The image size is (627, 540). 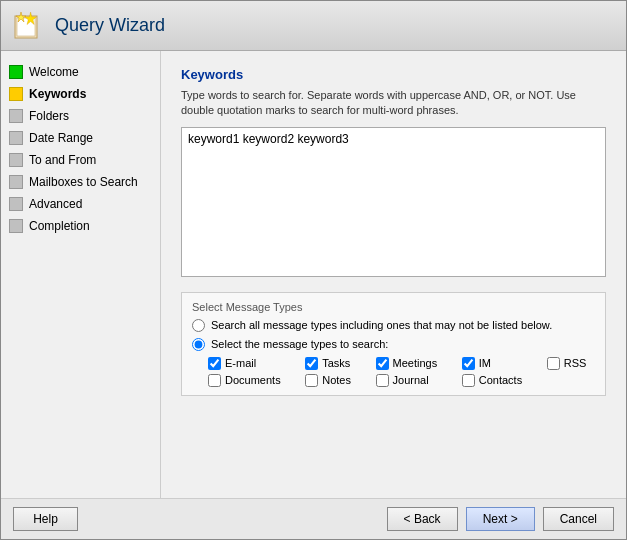 What do you see at coordinates (84, 182) in the screenshot?
I see `sidebar-label-mailboxes-search: Mailboxes to Search` at bounding box center [84, 182].